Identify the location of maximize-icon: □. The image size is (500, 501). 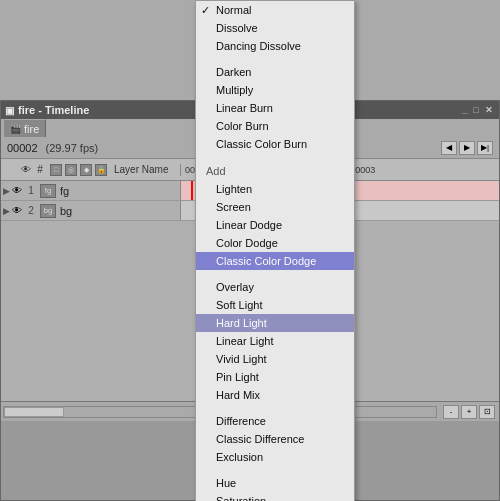
(476, 110).